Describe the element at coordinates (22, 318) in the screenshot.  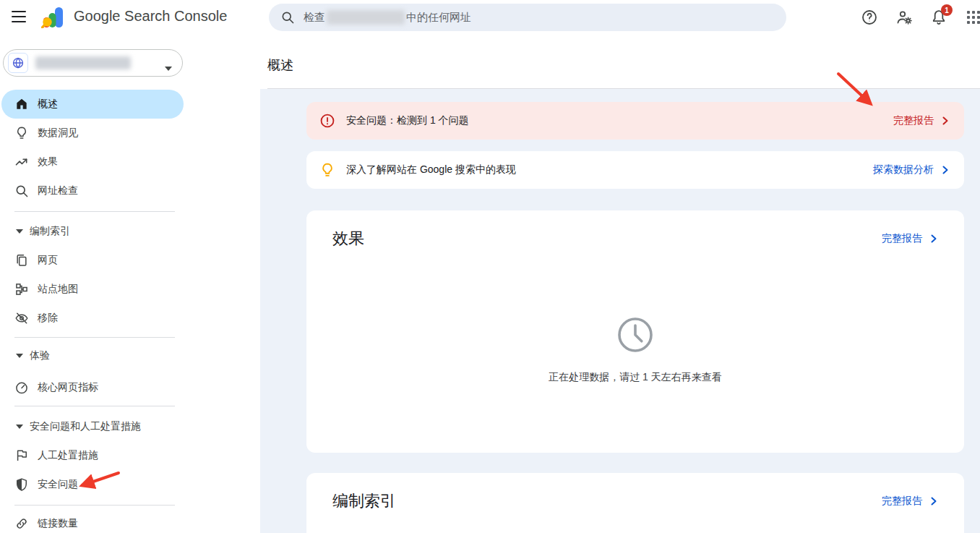
I see `eye-off-icon` at that location.